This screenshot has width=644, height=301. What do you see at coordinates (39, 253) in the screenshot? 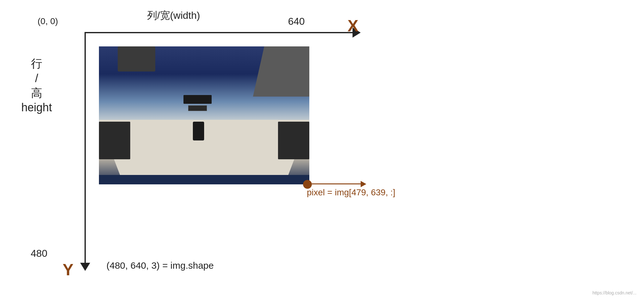
I see `y-480-label: 480` at bounding box center [39, 253].